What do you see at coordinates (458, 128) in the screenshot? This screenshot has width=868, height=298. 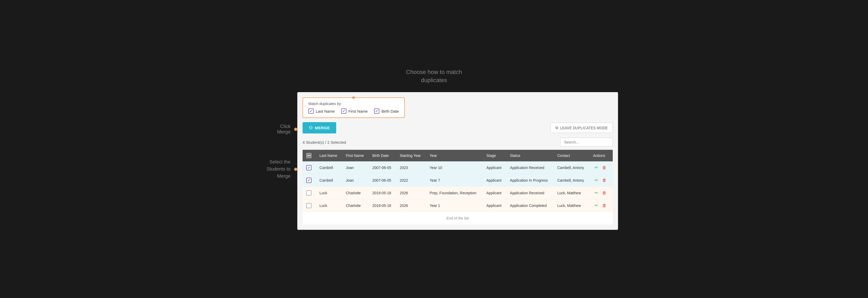 I see `toolbar-row: ⚇ MERGE ⧉ LEAVE DUPLICATES MODE` at bounding box center [458, 128].